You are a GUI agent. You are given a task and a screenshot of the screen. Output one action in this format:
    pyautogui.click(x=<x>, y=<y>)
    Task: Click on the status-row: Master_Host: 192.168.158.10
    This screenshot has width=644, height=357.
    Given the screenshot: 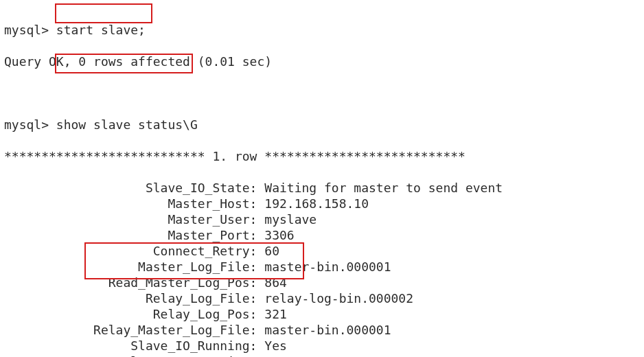 What is the action you would take?
    pyautogui.click(x=324, y=203)
    